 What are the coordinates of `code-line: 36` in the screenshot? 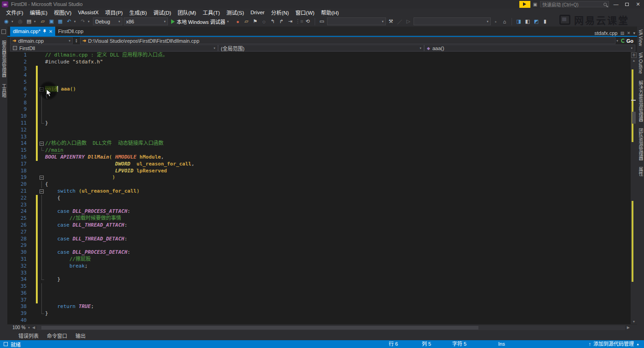 It's located at (324, 293).